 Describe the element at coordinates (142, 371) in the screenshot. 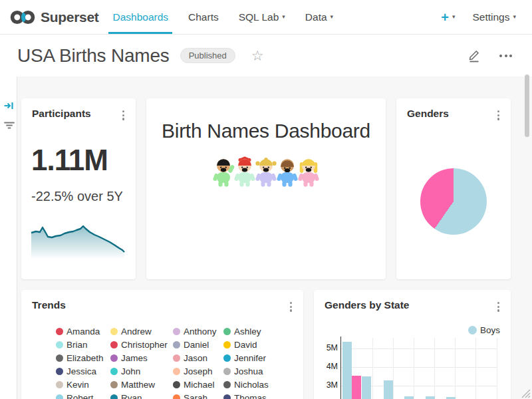

I see `legend-item: John` at that location.